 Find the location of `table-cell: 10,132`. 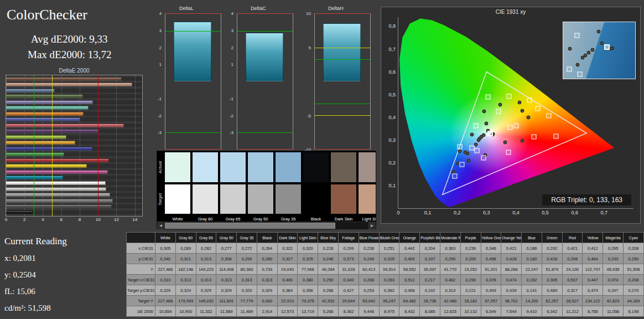

table-cell: 10,132 is located at coordinates (470, 311).